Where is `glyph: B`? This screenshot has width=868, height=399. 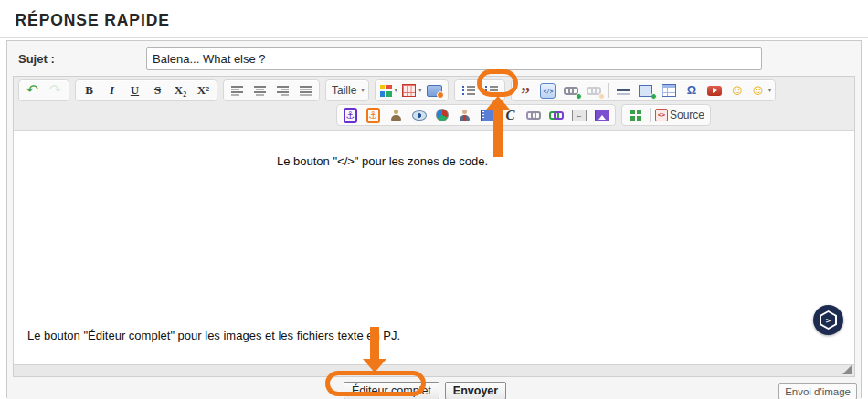 glyph: B is located at coordinates (90, 90).